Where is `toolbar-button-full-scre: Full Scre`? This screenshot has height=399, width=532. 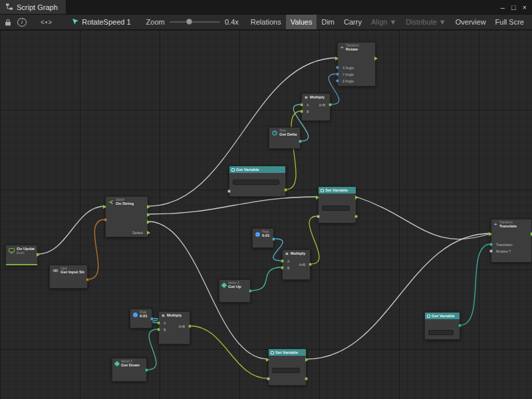
toolbar-button-full-scre: Full Scre is located at coordinates (509, 23).